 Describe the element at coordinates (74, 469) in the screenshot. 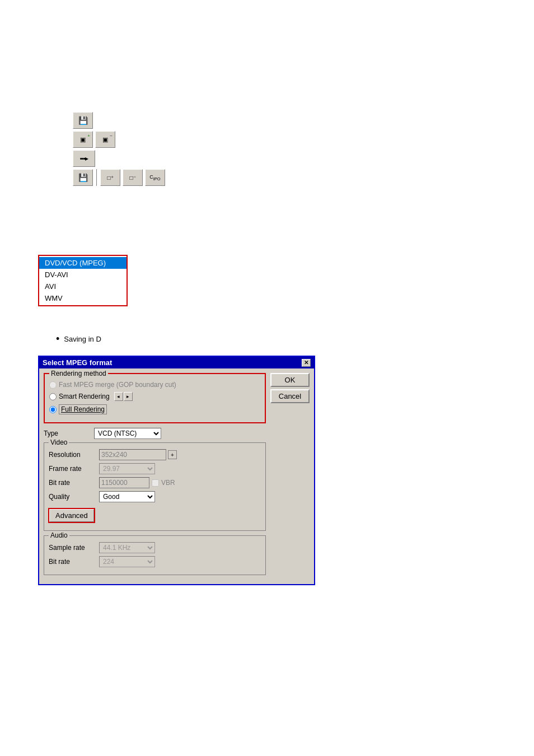

I see `framerate-label: Frame rate` at that location.